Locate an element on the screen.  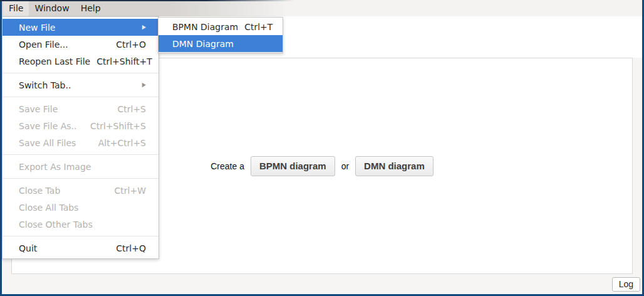
menu-item-label: New File is located at coordinates (37, 28).